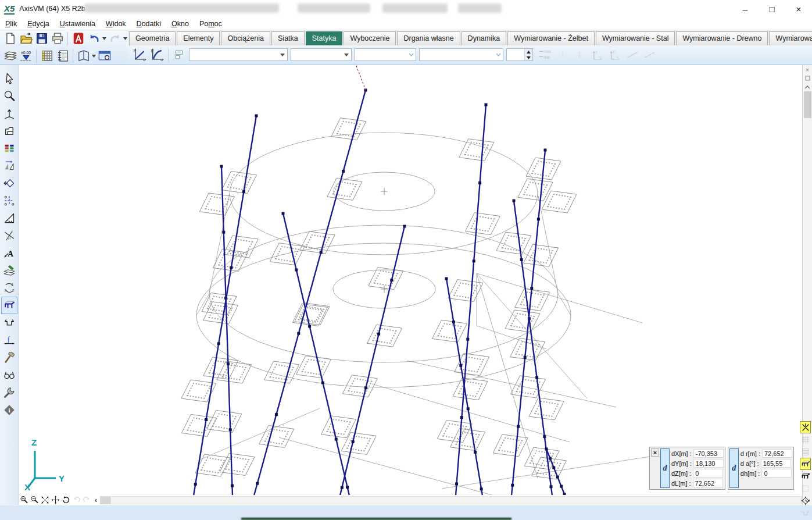 This screenshot has width=812, height=520. What do you see at coordinates (9, 183) in the screenshot?
I see `tool-geometry-tools` at bounding box center [9, 183].